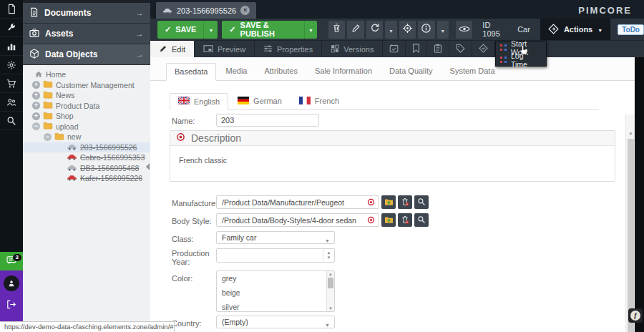 This screenshot has height=332, width=644. What do you see at coordinates (87, 74) in the screenshot?
I see `tree-node-home: Home` at bounding box center [87, 74].